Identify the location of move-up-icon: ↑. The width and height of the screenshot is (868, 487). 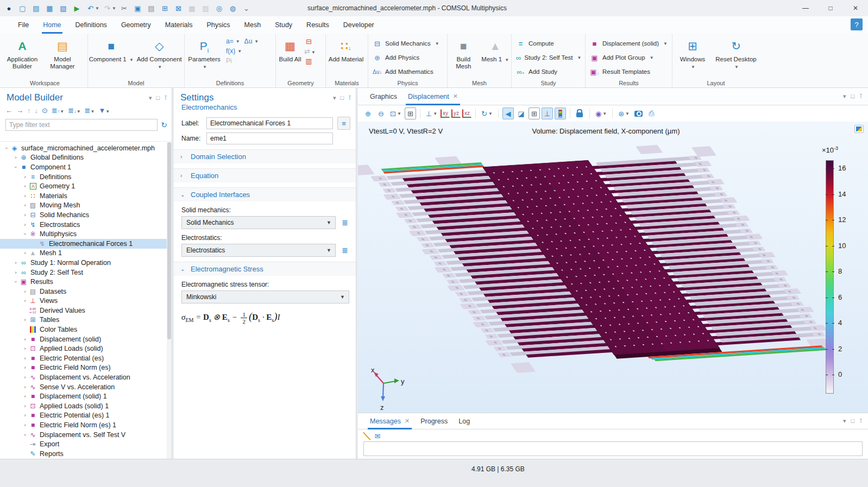
(29, 111).